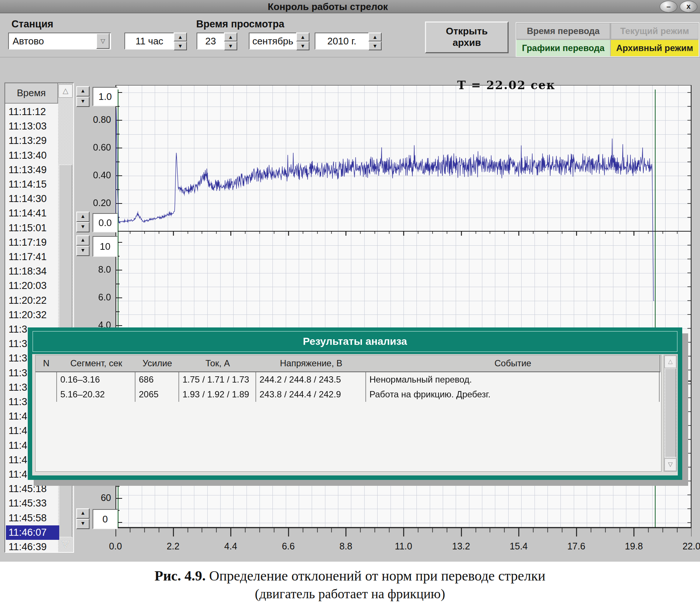  Describe the element at coordinates (687, 546) in the screenshot. I see `x-axis-label: 22.0` at that location.